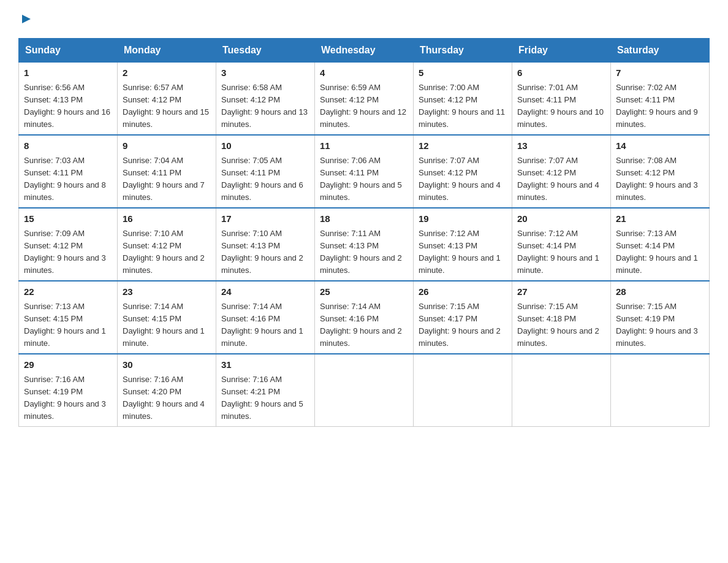 The image size is (728, 563). Describe the element at coordinates (561, 220) in the screenshot. I see `day-number: 20` at that location.